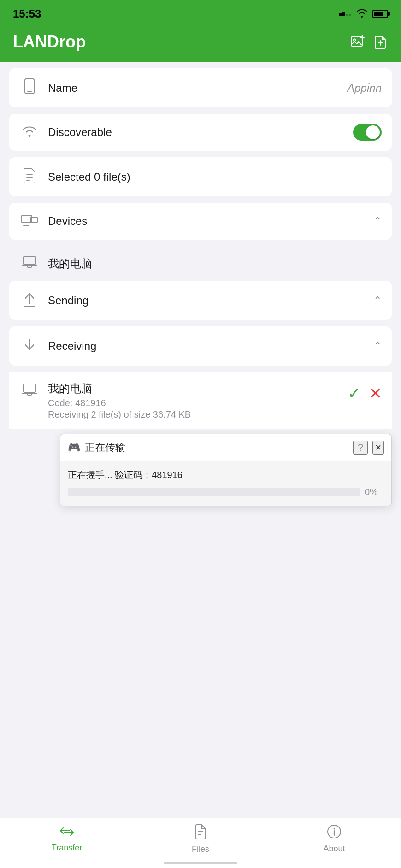 This screenshot has height=868, width=401. What do you see at coordinates (365, 393) in the screenshot?
I see `receiving-actions: ✓ ✕` at bounding box center [365, 393].